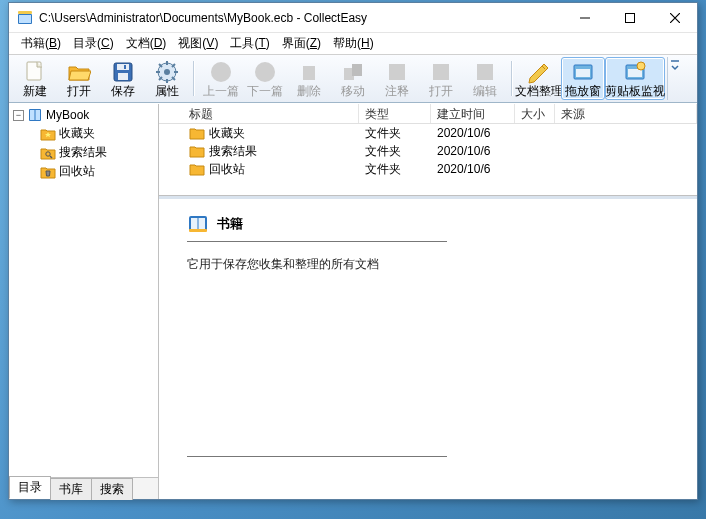 This screenshot has width=706, height=519. Describe the element at coordinates (123, 78) in the screenshot. I see `tool-save: 保存` at that location.